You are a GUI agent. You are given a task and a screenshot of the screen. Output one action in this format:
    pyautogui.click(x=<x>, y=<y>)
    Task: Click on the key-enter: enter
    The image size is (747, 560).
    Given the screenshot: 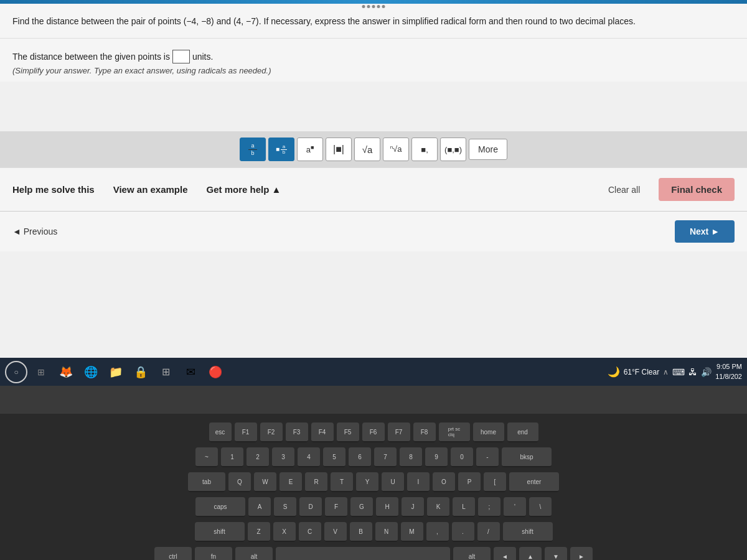 What is the action you would take?
    pyautogui.click(x=534, y=482)
    